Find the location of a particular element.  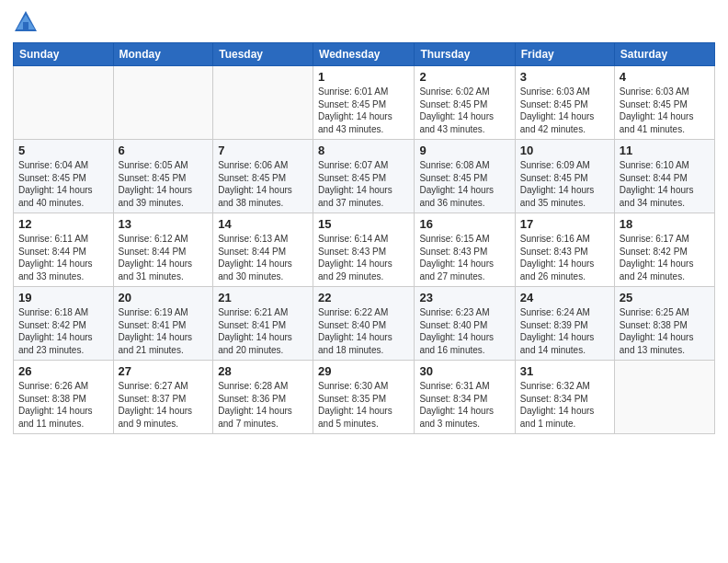

day-number: 6 is located at coordinates (164, 151).